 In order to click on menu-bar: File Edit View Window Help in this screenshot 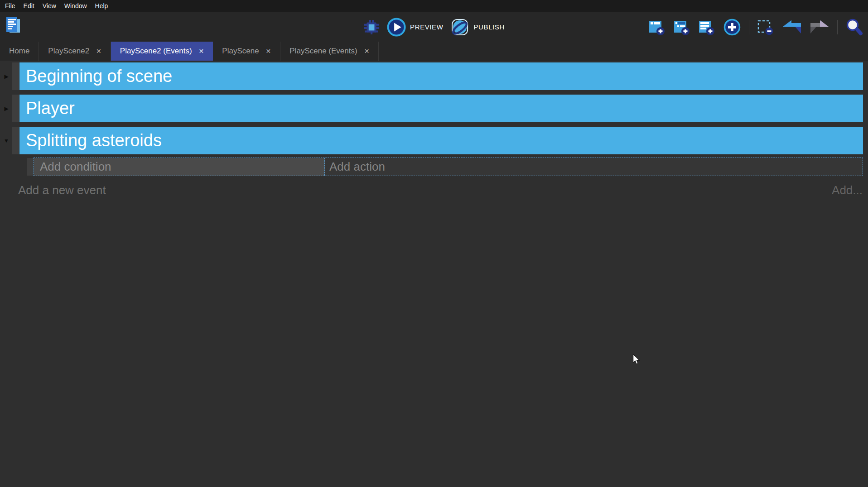, I will do `click(434, 6)`.